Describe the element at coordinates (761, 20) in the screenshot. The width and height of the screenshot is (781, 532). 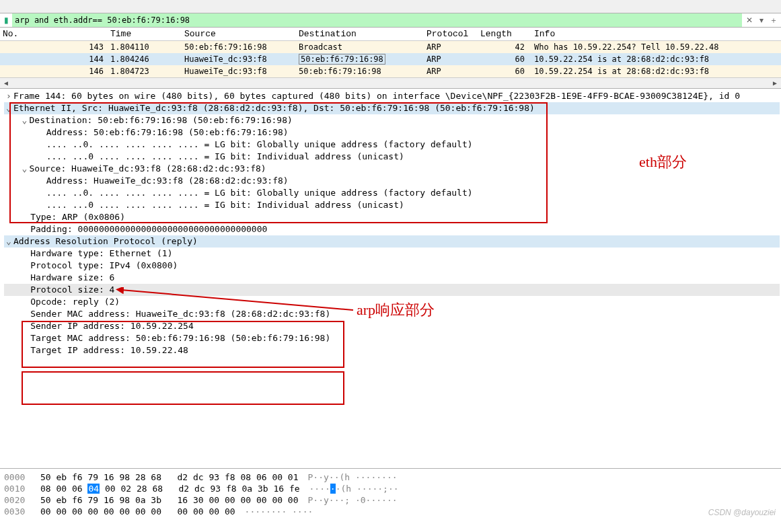
I see `filter-dropdown-icon: ▾` at that location.